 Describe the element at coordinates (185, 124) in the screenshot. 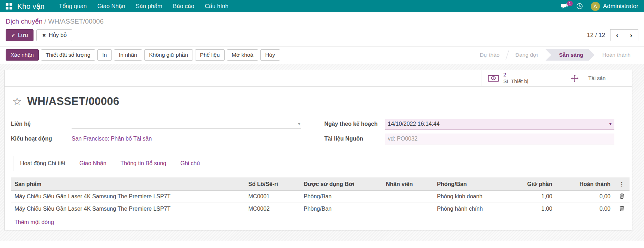

I see `contact-input` at that location.